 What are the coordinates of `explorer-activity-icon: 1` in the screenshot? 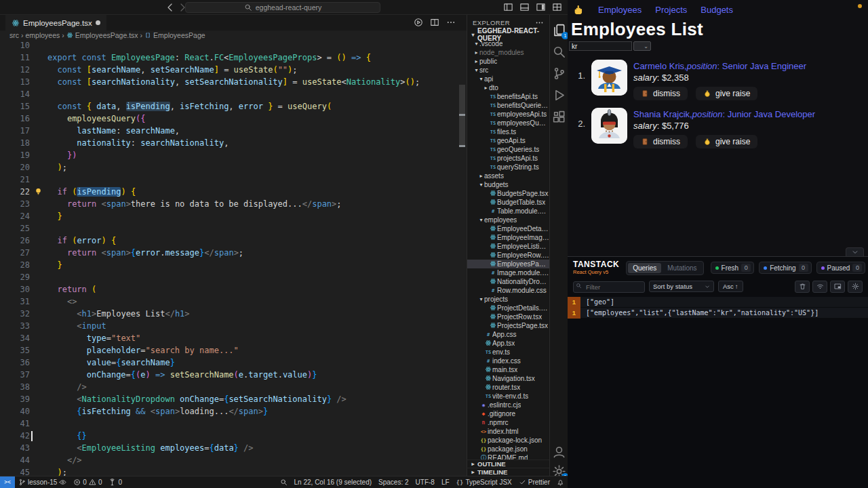 It's located at (559, 30).